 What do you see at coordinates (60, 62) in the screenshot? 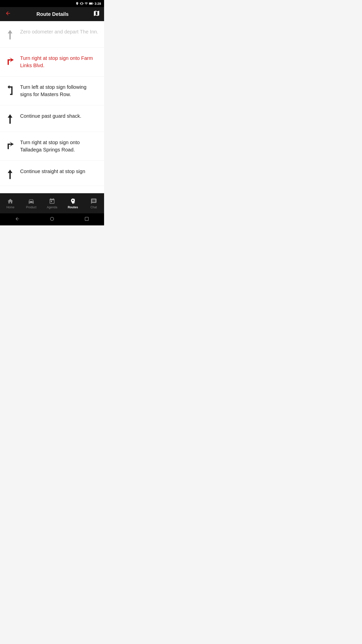
I see `step-2-text: Turn right at stop sign onto Farm Links …` at bounding box center [60, 62].